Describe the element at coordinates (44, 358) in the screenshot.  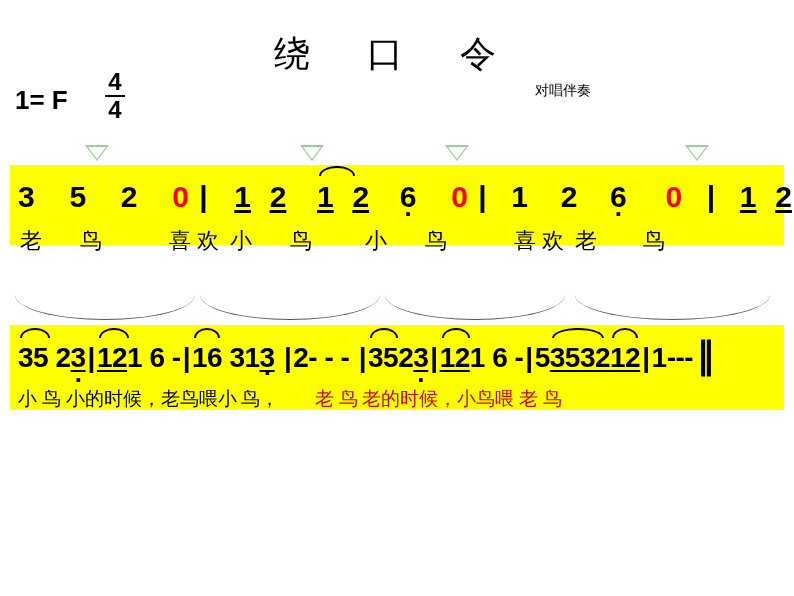
I see `note: 35 2` at that location.